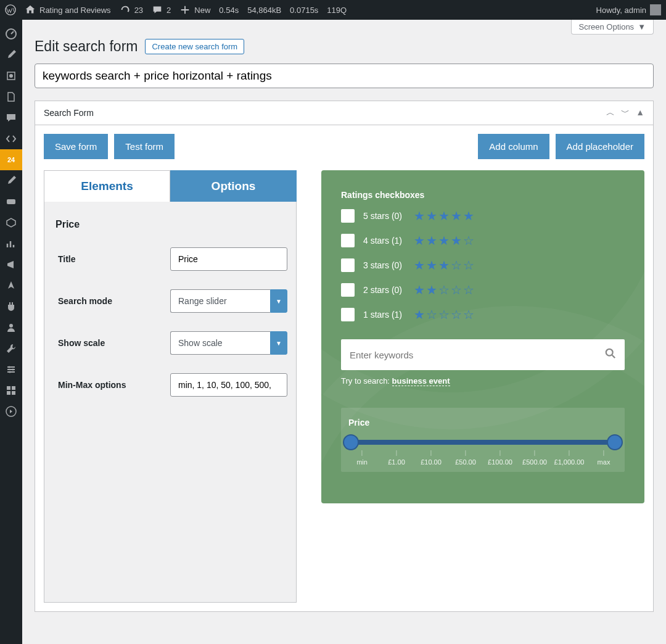  Describe the element at coordinates (11, 390) in the screenshot. I see `menu-grid` at that location.